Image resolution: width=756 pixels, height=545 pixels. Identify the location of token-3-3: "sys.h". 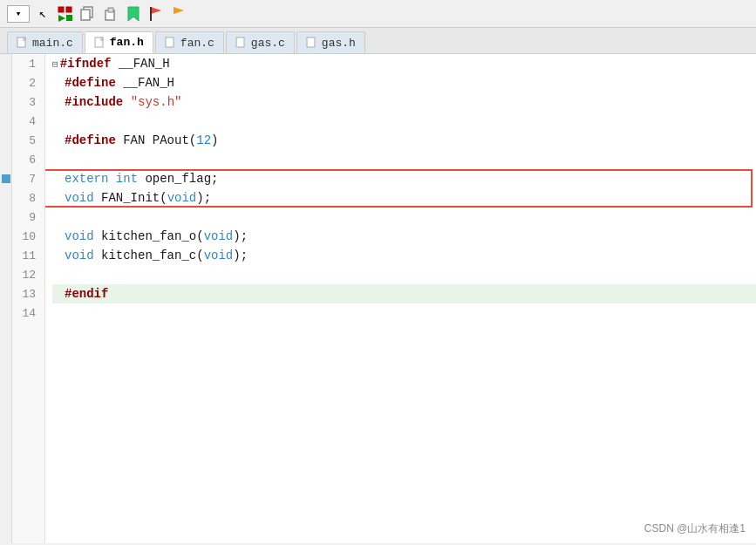
(157, 102).